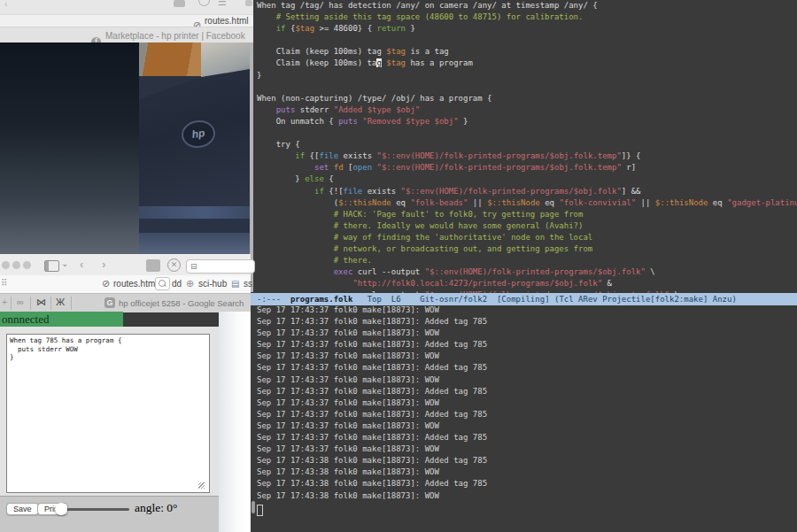 This screenshot has height=532, width=797. What do you see at coordinates (221, 266) in the screenshot?
I see `address-bar: ⊟` at bounding box center [221, 266].